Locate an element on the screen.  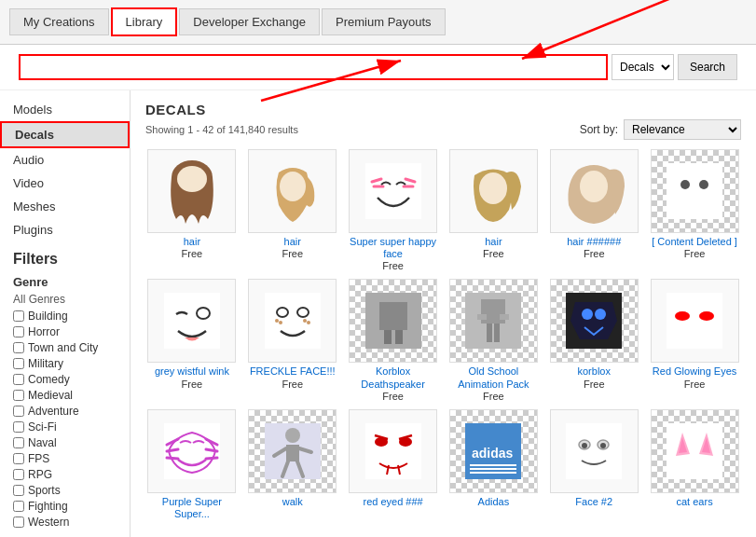
filter-military: Military is located at coordinates (65, 364).